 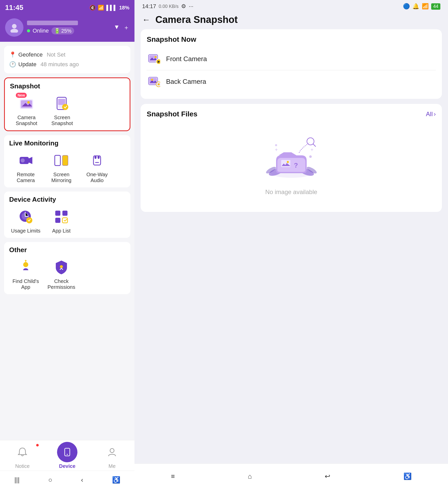 I want to click on update-row: 🕐 Update 48 minutes ago, so click(x=67, y=64).